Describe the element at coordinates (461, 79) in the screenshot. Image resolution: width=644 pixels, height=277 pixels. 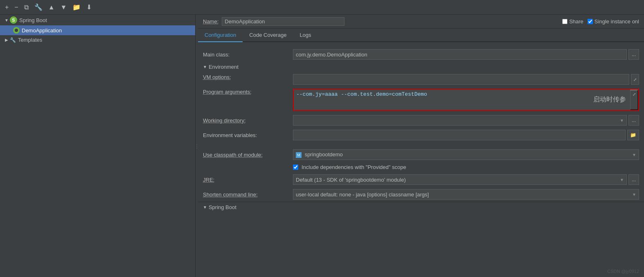
I see `vm-options-input` at that location.